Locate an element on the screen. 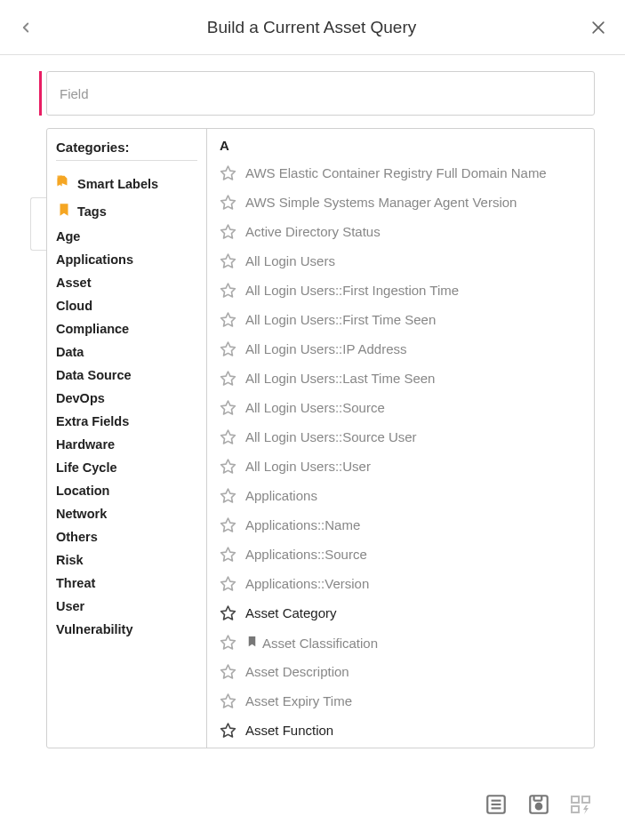 The height and width of the screenshot is (840, 625). category-item: Others is located at coordinates (126, 537).